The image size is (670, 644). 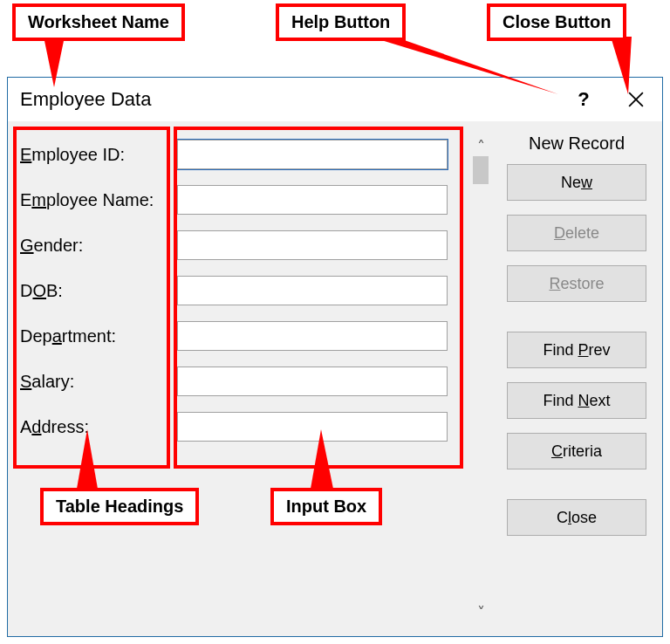 I want to click on dialog-title: Employee Data, so click(x=283, y=99).